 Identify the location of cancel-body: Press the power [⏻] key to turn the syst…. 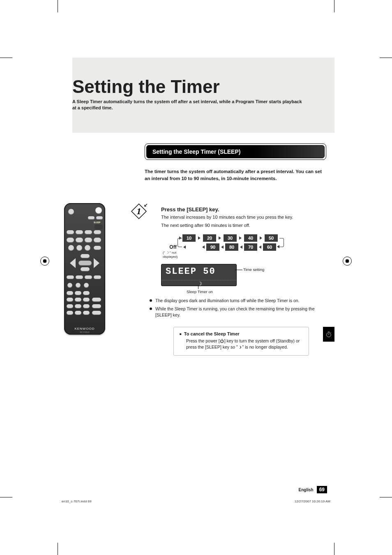
(244, 344).